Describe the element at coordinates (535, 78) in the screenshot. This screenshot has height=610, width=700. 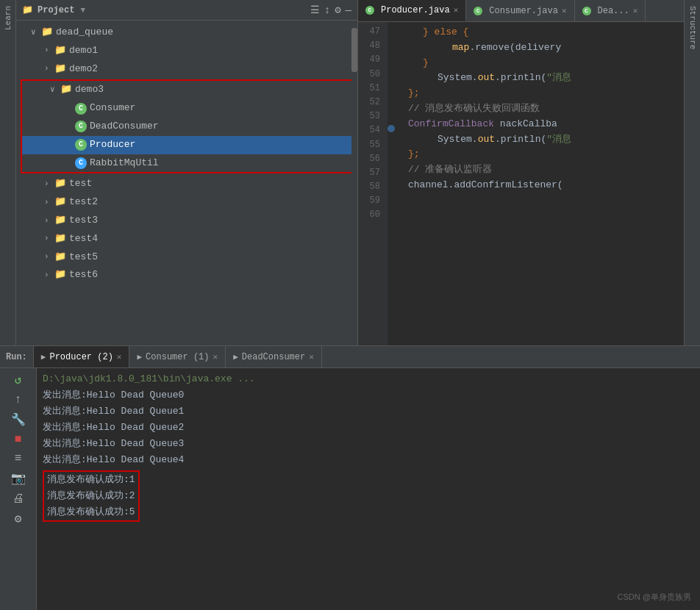
I see `code-line-50: System.out.println("消息` at that location.